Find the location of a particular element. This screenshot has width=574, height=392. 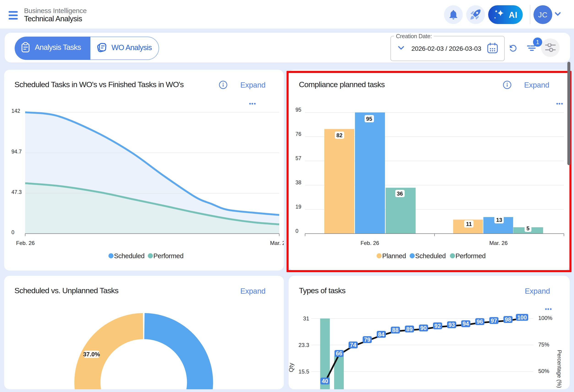

svg-text: 94 is located at coordinates (466, 324).